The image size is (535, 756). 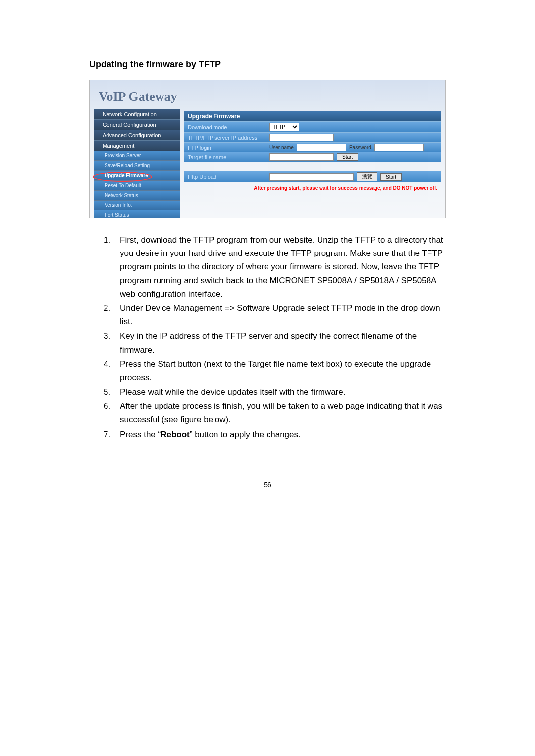 I want to click on password-label: Password, so click(x=360, y=148).